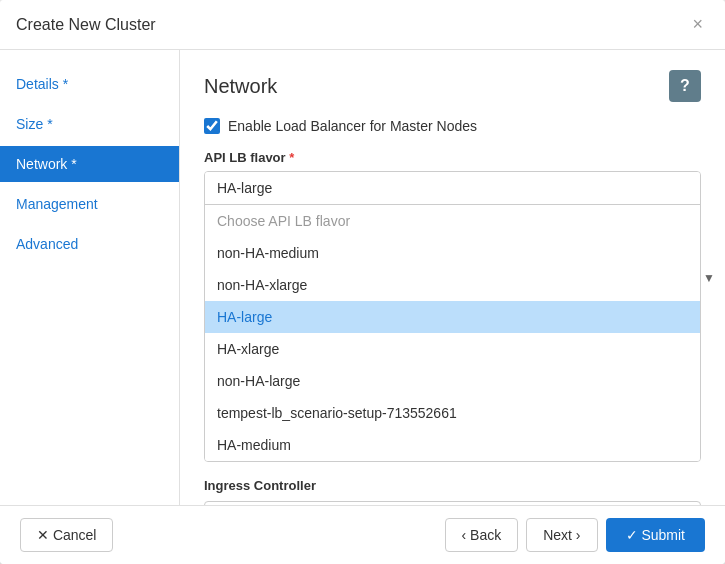 This screenshot has height=564, width=725. I want to click on help-button: ?, so click(685, 86).